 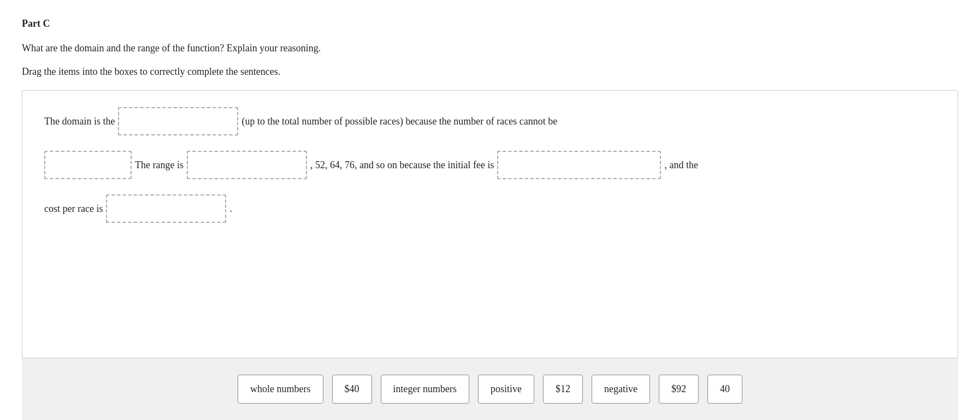 I want to click on drop-box-cost-per-race, so click(x=166, y=209).